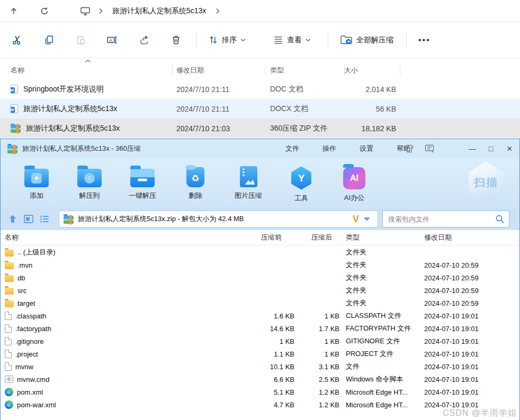  Describe the element at coordinates (176, 40) in the screenshot. I see `delete-button` at that location.